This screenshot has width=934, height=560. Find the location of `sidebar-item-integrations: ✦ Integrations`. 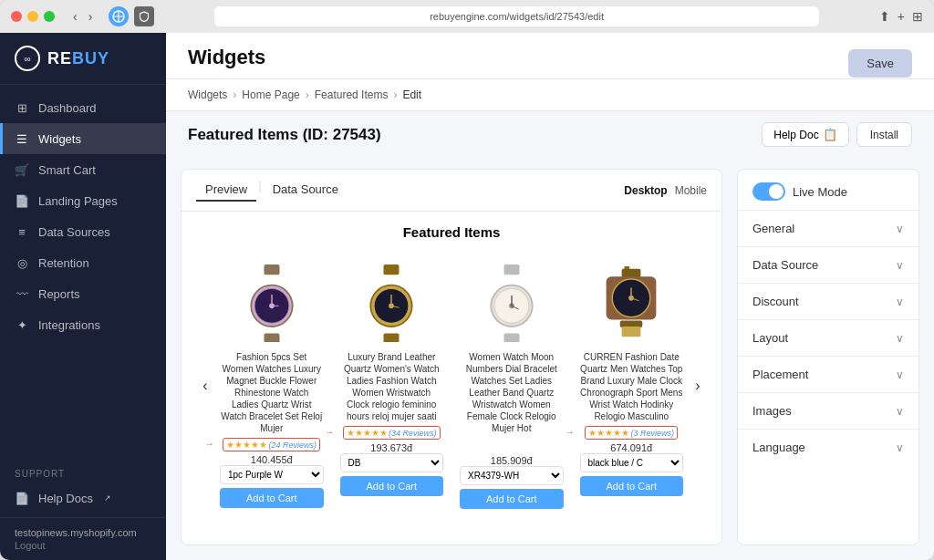

sidebar-item-integrations: ✦ Integrations is located at coordinates (83, 325).